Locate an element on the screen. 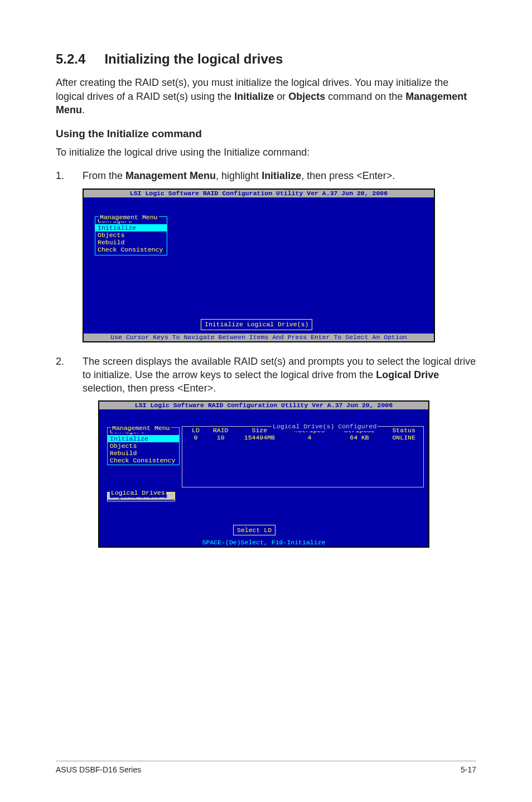 This screenshot has height=802, width=532. management-menu-box: Management Menu Configure Initialize Obj… is located at coordinates (131, 236).